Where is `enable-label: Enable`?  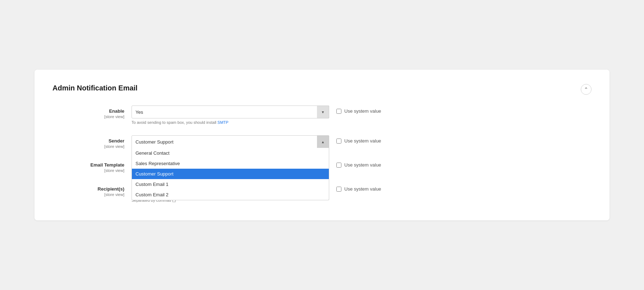
enable-label: Enable is located at coordinates (88, 111).